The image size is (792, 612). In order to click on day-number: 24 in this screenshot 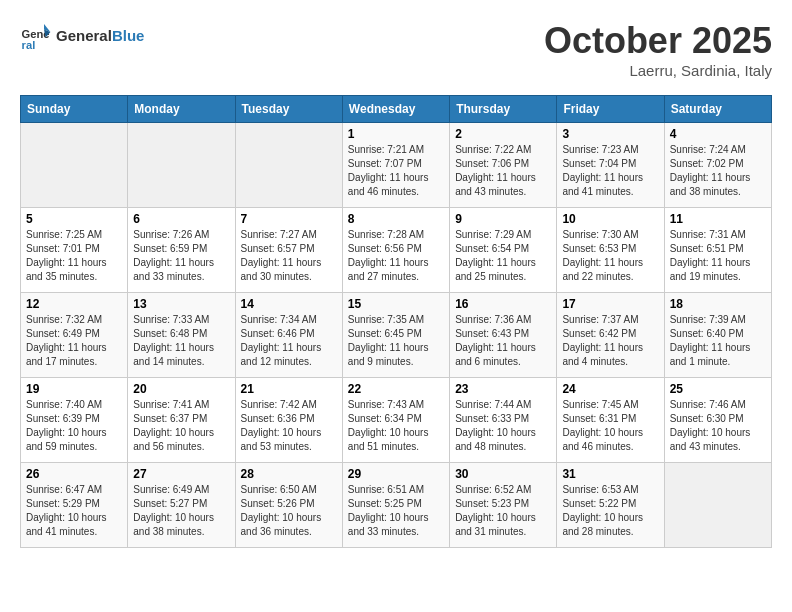, I will do `click(610, 389)`.